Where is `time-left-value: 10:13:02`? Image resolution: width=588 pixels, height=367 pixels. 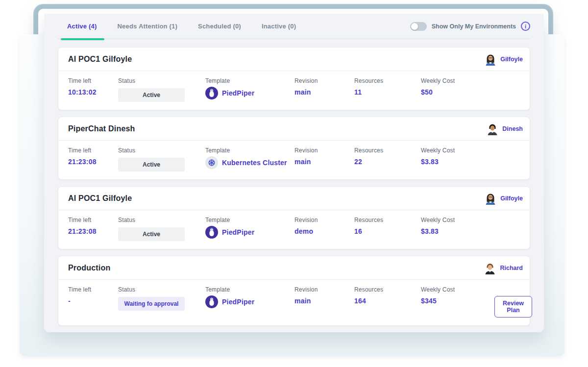
time-left-value: 10:13:02 is located at coordinates (93, 92).